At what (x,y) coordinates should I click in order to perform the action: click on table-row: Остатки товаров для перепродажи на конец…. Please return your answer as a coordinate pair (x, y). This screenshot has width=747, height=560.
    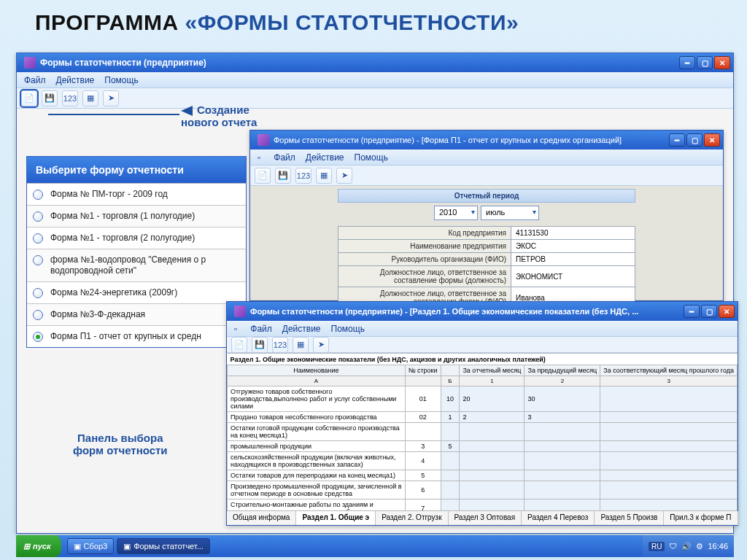
    Looking at the image, I should click on (483, 475).